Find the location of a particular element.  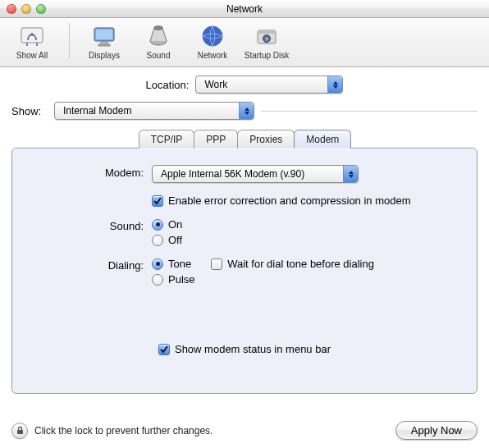

wait-dial-checkbox: Wait for dial tone before dialing is located at coordinates (292, 264).